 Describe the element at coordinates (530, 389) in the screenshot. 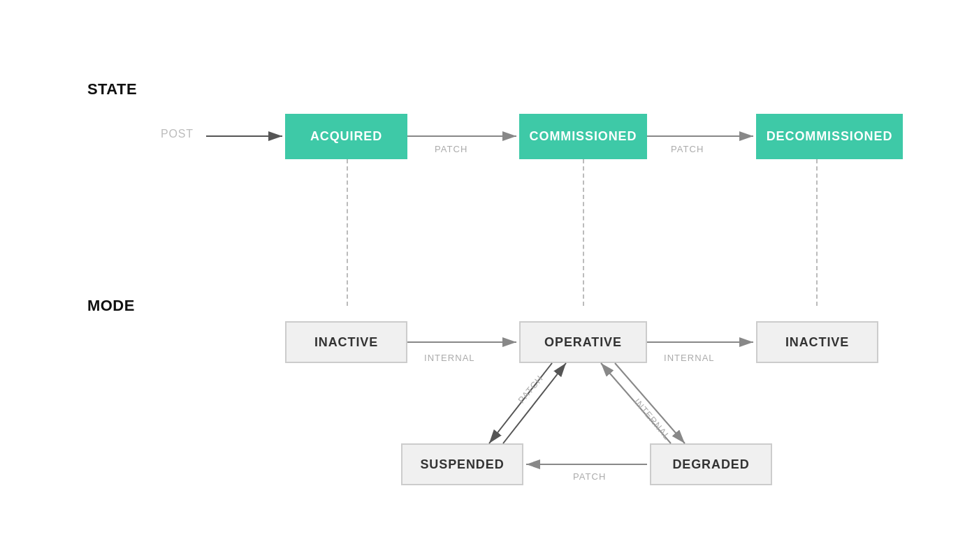

I see `patch-label-3: PATCH` at that location.